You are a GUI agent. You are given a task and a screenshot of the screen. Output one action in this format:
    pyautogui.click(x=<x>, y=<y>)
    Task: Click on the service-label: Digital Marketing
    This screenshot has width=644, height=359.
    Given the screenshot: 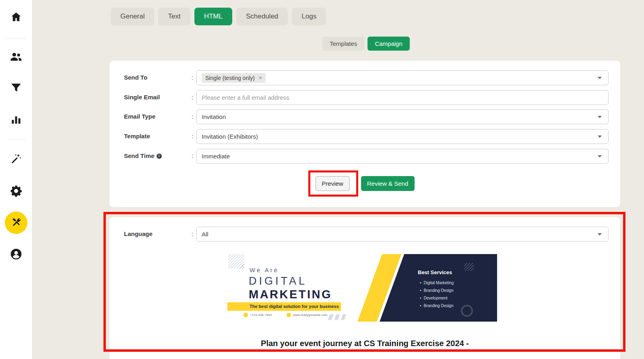 What is the action you would take?
    pyautogui.click(x=439, y=283)
    